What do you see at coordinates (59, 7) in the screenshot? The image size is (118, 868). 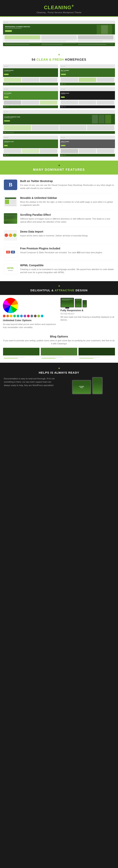 I see `logo: CLEANING+` at bounding box center [59, 7].